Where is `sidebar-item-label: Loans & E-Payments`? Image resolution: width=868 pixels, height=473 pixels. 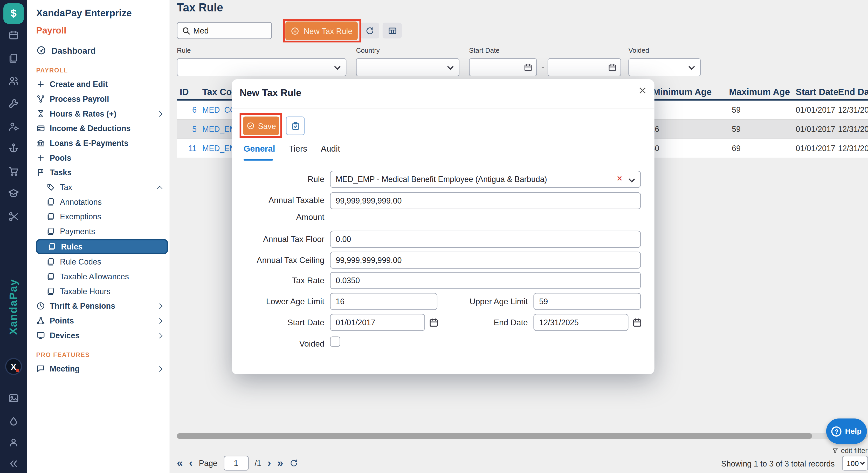
sidebar-item-label: Loans & E-Payments is located at coordinates (89, 143).